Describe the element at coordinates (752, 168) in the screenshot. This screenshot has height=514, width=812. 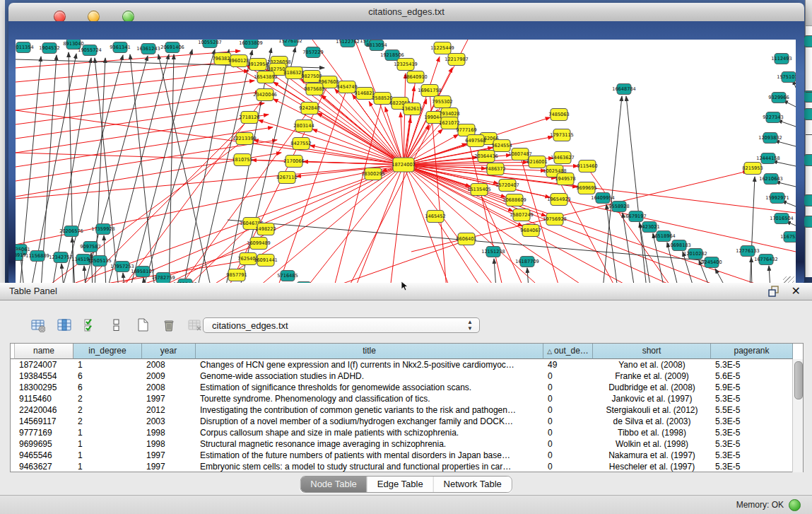
I see `graph-node: 8215953` at that location.